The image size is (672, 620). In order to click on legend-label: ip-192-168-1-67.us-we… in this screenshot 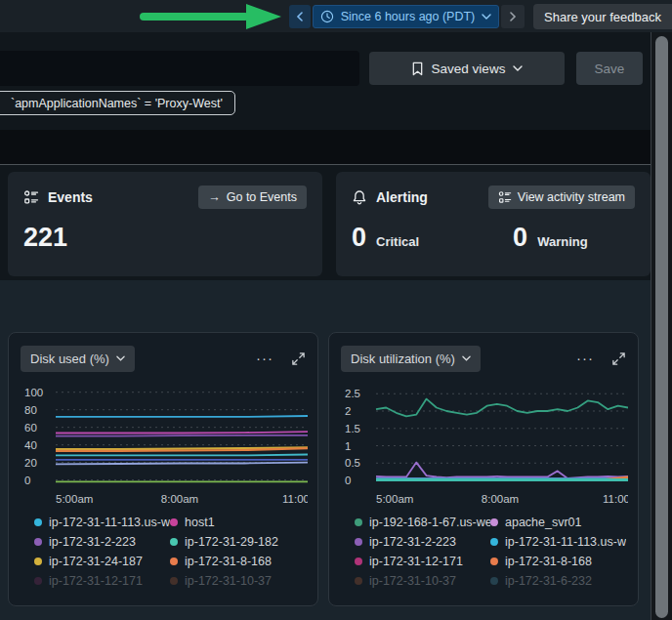, I will do `click(430, 522)`.